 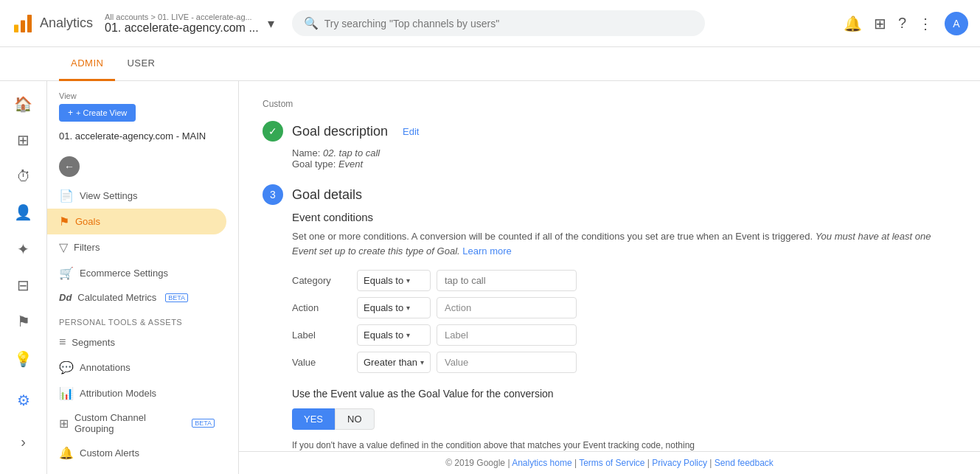 What do you see at coordinates (181, 17) in the screenshot?
I see `account-breadcrumb: All accounts > 01. LIVE - accelerate-ag.…` at bounding box center [181, 17].